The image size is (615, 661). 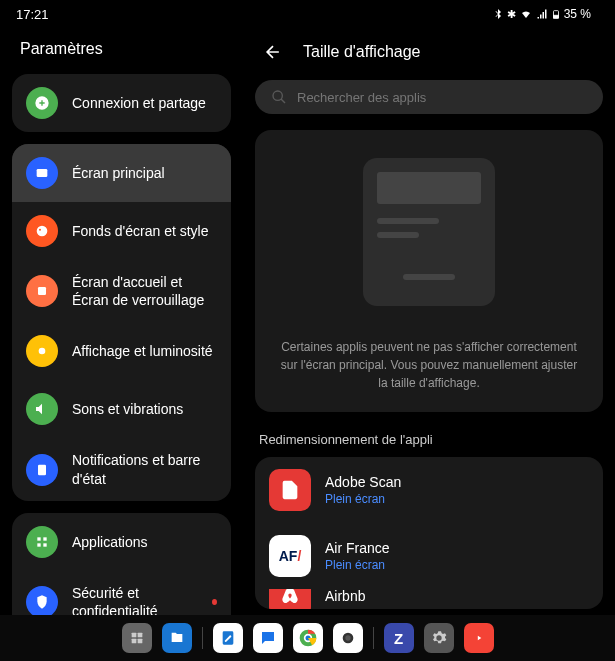 I want to click on page-title: Taille d'affichage, so click(x=362, y=52).